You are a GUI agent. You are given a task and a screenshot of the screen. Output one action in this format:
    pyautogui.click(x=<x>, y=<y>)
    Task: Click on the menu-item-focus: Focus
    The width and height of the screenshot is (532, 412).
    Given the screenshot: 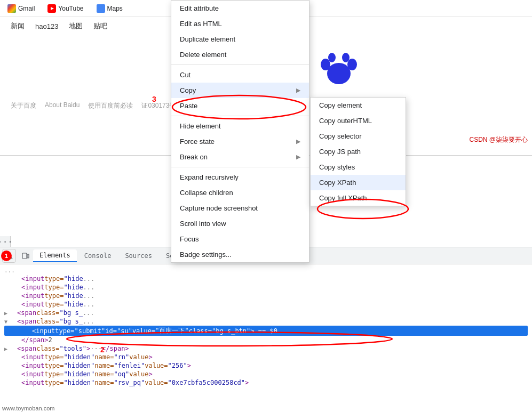 What is the action you would take?
    pyautogui.click(x=240, y=239)
    